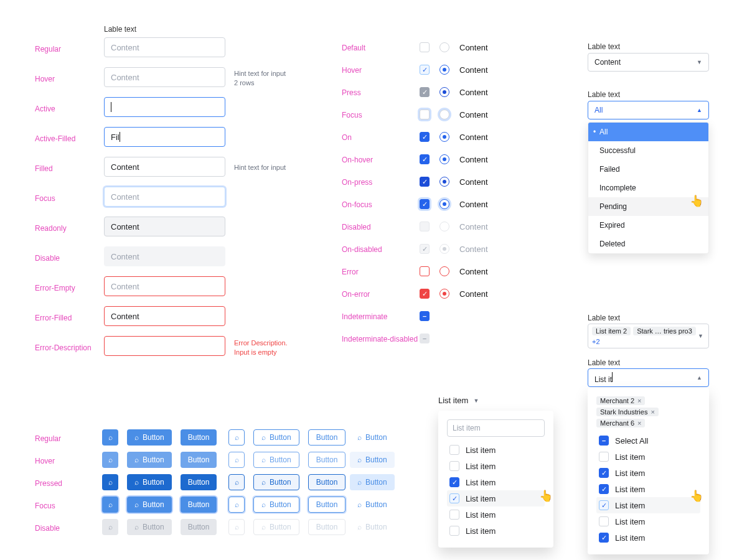 The width and height of the screenshot is (747, 560). What do you see at coordinates (604, 441) in the screenshot?
I see `checkbox-indeterminate-icon: –` at bounding box center [604, 441].